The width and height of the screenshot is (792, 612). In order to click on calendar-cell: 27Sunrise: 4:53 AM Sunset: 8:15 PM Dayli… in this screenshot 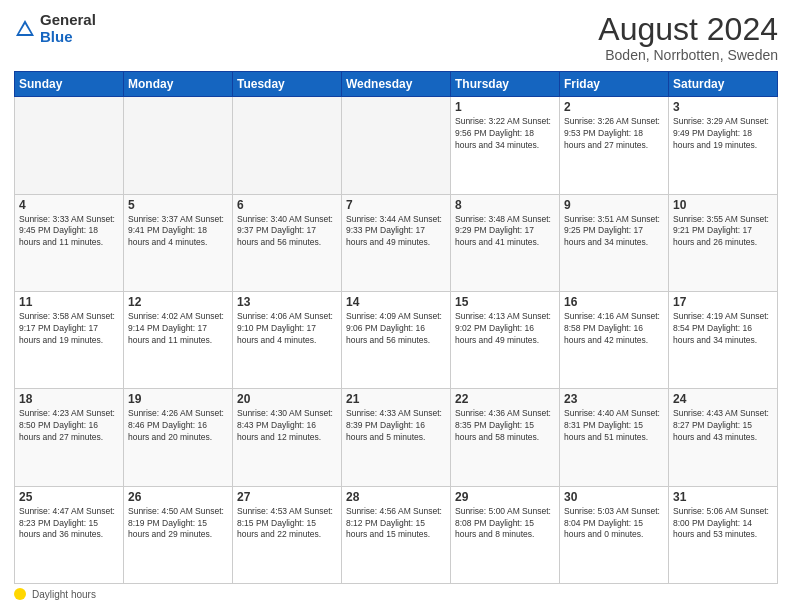, I will do `click(288, 534)`.